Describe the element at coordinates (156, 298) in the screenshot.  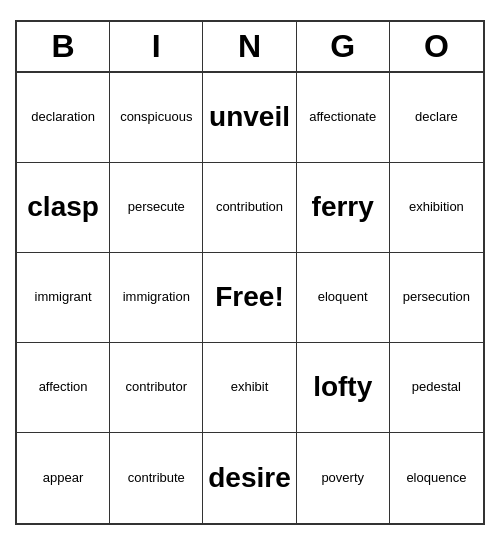
I see `bingo-cell-11: immigration` at that location.